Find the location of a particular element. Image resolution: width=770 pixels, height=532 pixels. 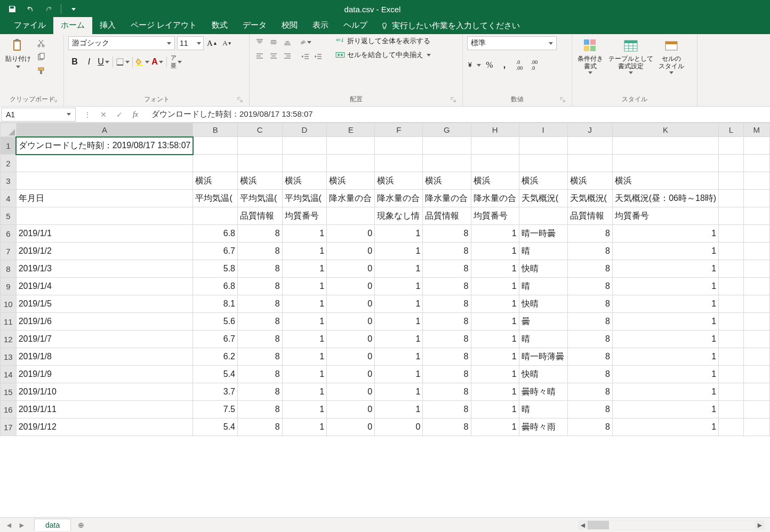

cell-D16: 1 is located at coordinates (304, 409).